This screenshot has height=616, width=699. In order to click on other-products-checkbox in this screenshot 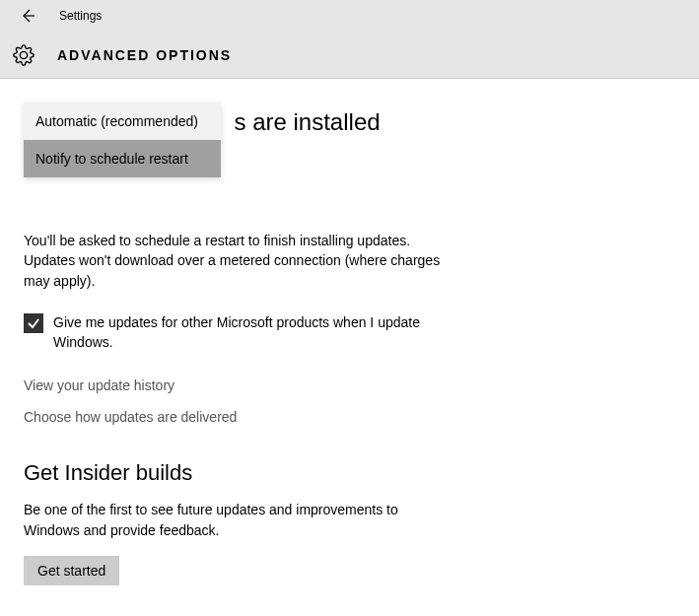, I will do `click(34, 323)`.